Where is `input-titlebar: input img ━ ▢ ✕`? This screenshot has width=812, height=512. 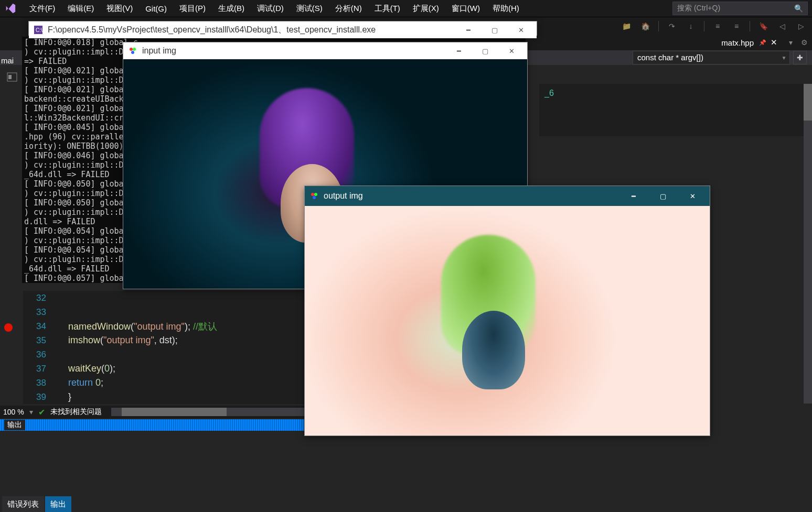 input-titlebar: input img ━ ▢ ✕ is located at coordinates (325, 51).